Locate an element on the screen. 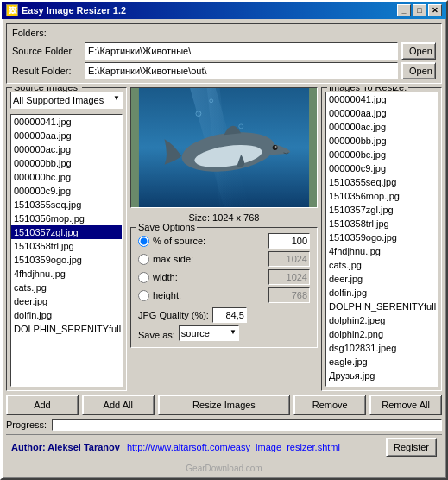 The image size is (448, 480). remove-all-button: Remove All is located at coordinates (406, 405).